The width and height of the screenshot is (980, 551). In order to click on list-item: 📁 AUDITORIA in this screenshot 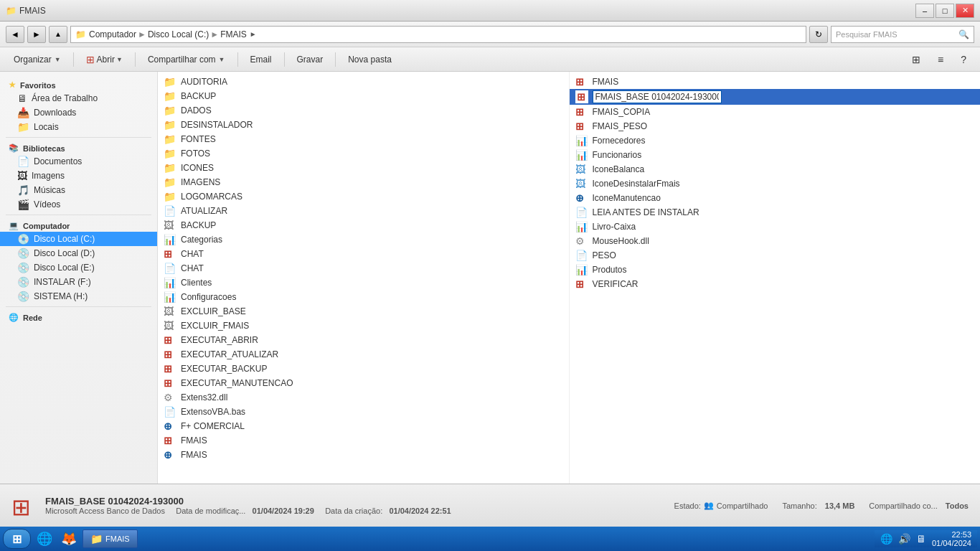, I will do `click(363, 82)`.